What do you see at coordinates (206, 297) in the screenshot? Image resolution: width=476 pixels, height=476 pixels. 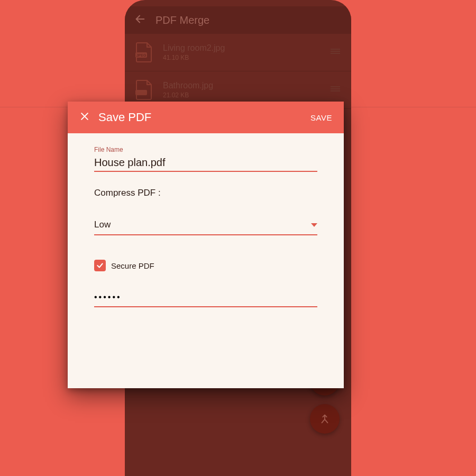 I see `password-input` at bounding box center [206, 297].